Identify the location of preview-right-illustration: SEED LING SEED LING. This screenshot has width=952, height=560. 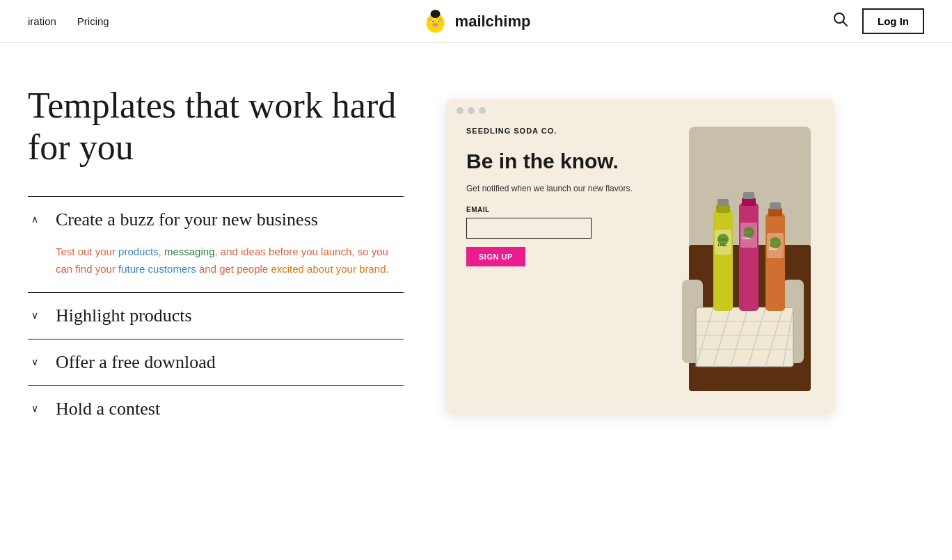
(745, 260).